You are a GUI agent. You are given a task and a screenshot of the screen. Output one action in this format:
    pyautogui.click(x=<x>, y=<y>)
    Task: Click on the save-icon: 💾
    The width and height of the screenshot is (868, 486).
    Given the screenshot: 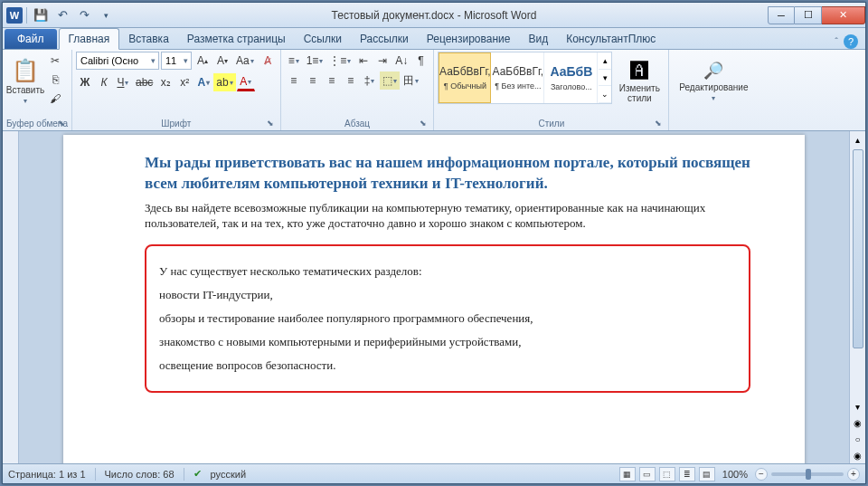 What is the action you would take?
    pyautogui.click(x=41, y=15)
    